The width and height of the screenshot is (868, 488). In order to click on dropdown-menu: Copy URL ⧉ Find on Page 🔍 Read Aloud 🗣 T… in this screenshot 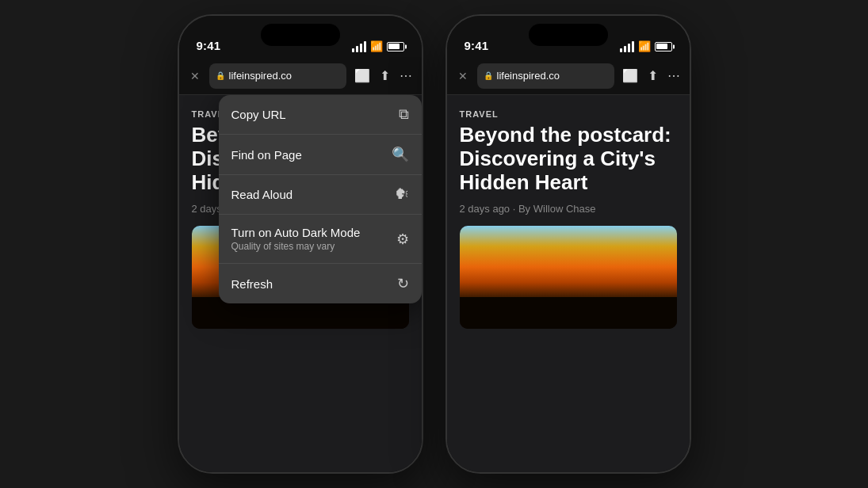, I will do `click(320, 200)`.